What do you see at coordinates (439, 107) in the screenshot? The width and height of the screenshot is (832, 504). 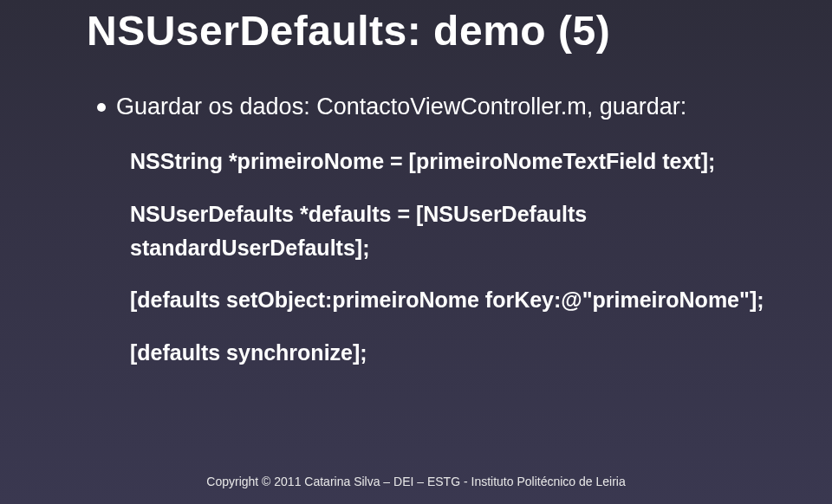 I see `bullet-item: Guardar os dados: ContactoViewController…` at bounding box center [439, 107].